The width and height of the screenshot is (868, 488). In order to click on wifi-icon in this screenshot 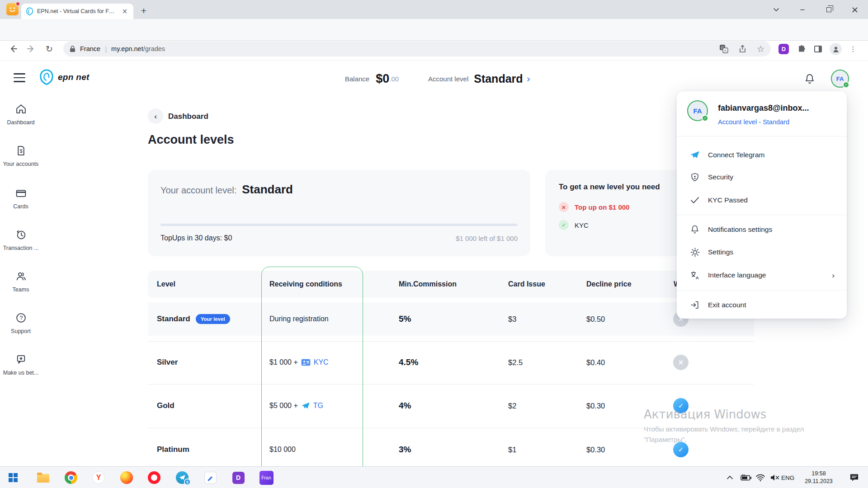, I will do `click(760, 477)`.